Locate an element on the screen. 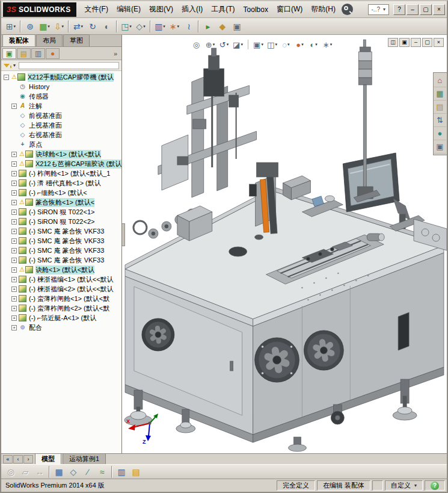  viewport-layout-button: ◫ is located at coordinates (393, 42).